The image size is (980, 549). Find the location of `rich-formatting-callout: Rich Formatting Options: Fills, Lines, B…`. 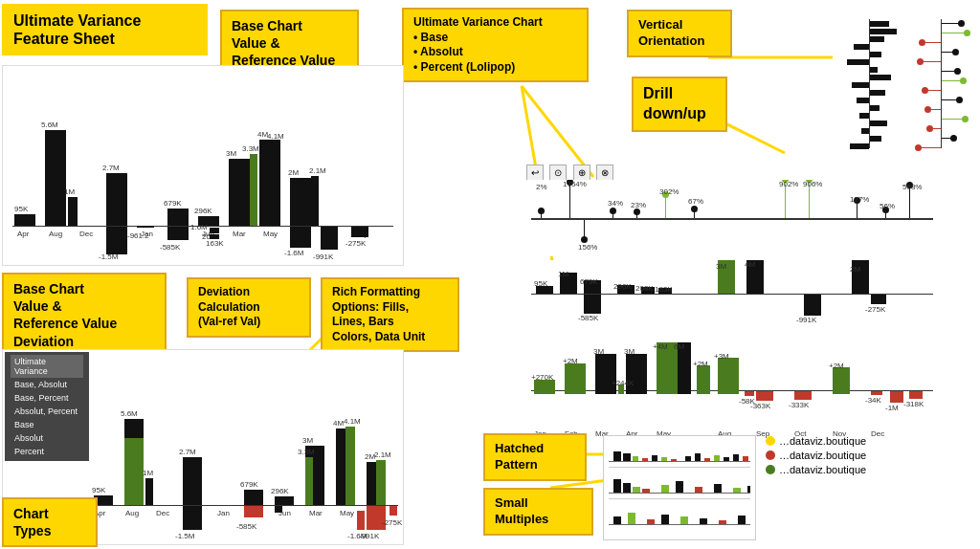

rich-formatting-callout: Rich Formatting Options: Fills, Lines, B… is located at coordinates (390, 315).